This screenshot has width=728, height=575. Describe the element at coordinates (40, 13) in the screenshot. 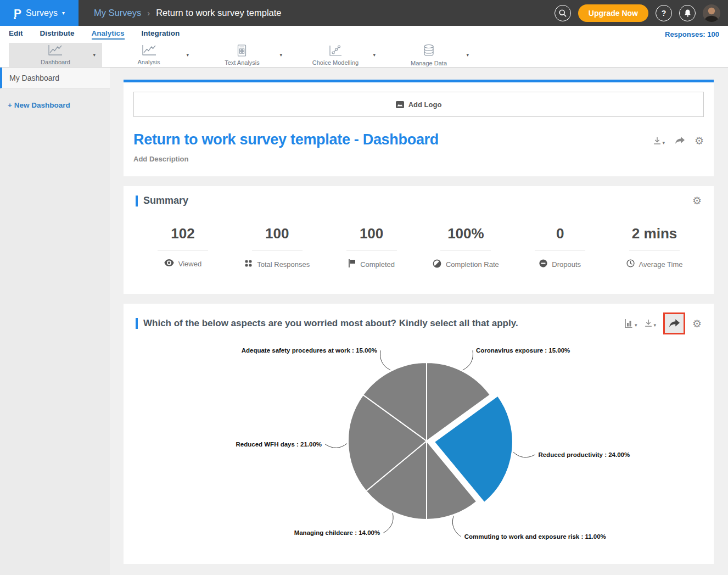

I see `surveys-product-menu: P Surveys ▾` at that location.